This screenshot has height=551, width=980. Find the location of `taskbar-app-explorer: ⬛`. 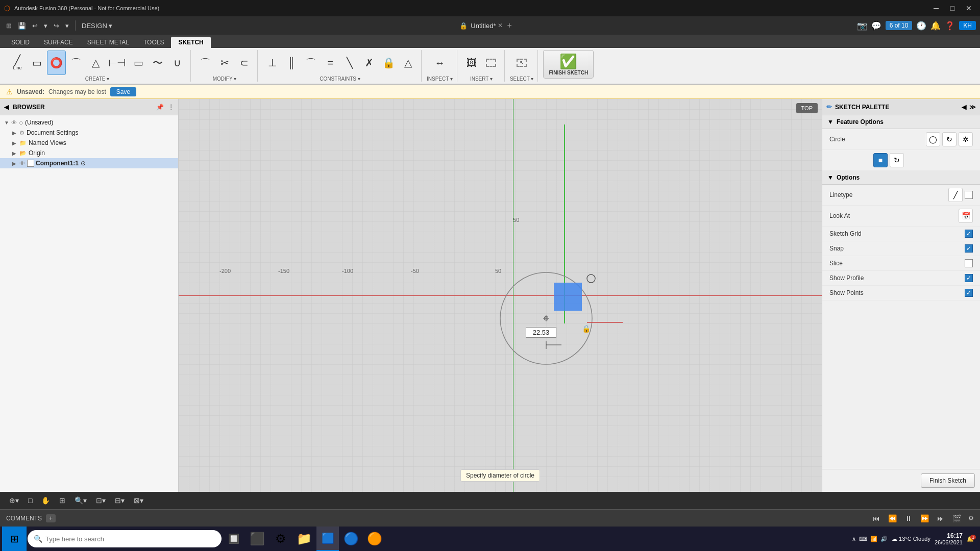

taskbar-app-explorer: ⬛ is located at coordinates (257, 539).